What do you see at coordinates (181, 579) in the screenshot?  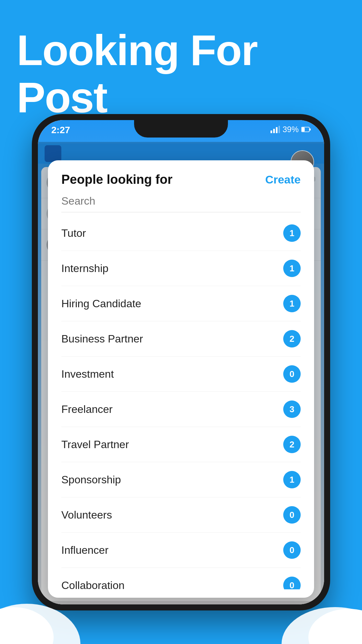 I see `list-item: Collaboration0` at bounding box center [181, 579].